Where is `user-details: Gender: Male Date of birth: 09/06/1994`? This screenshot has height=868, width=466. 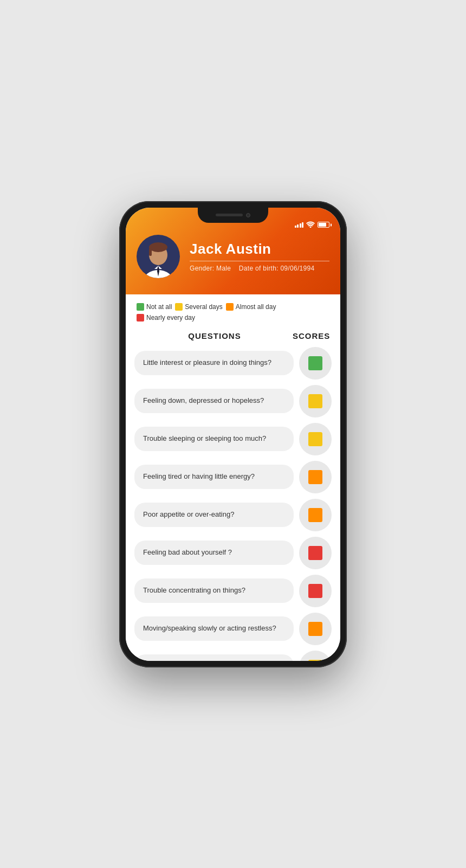
user-details: Gender: Male Date of birth: 09/06/1994 is located at coordinates (260, 268).